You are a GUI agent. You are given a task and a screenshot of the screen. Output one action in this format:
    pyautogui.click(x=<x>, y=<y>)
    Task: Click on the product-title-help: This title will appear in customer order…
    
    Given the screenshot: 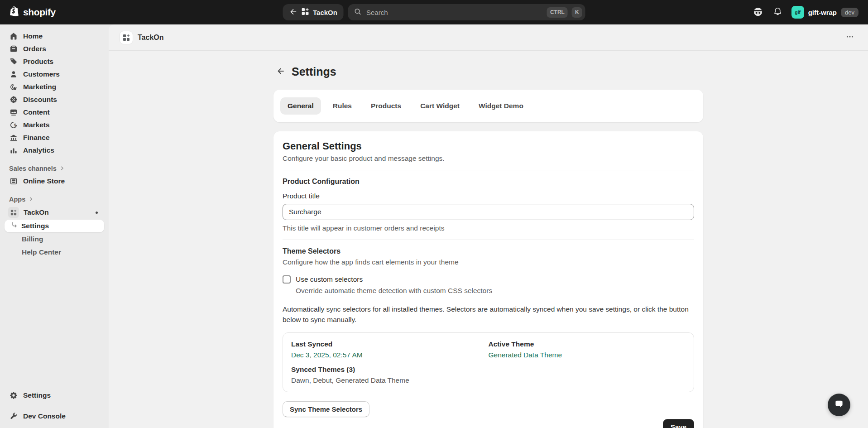 What is the action you would take?
    pyautogui.click(x=488, y=228)
    